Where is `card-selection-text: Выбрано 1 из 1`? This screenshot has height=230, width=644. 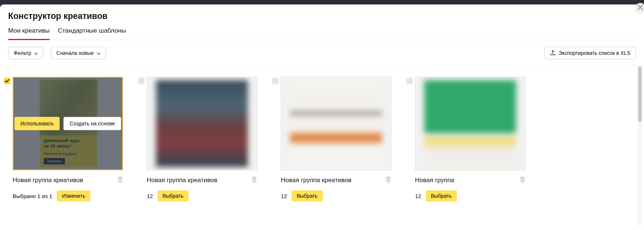 card-selection-text: Выбрано 1 из 1 is located at coordinates (33, 196).